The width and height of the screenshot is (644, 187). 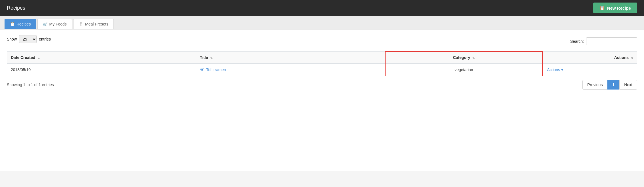 What do you see at coordinates (291, 58) in the screenshot?
I see `th-title: Title ⇅` at bounding box center [291, 58].